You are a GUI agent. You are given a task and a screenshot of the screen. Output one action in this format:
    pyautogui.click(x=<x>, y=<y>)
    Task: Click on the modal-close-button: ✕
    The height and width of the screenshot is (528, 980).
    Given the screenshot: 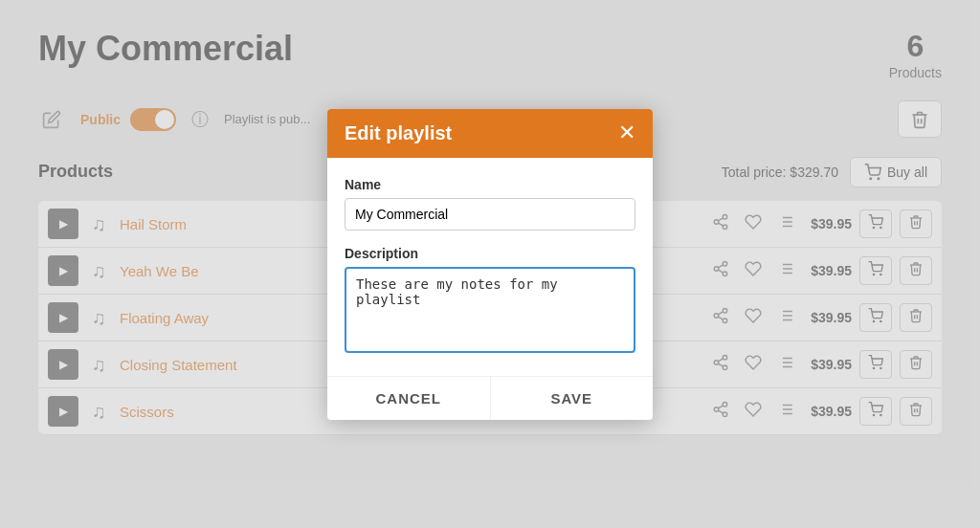 What is the action you would take?
    pyautogui.click(x=627, y=133)
    